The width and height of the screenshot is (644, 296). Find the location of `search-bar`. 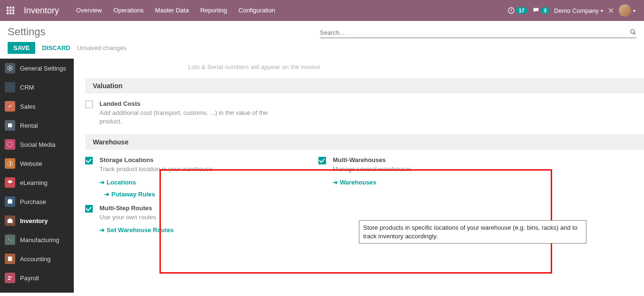

search-bar is located at coordinates (478, 33).